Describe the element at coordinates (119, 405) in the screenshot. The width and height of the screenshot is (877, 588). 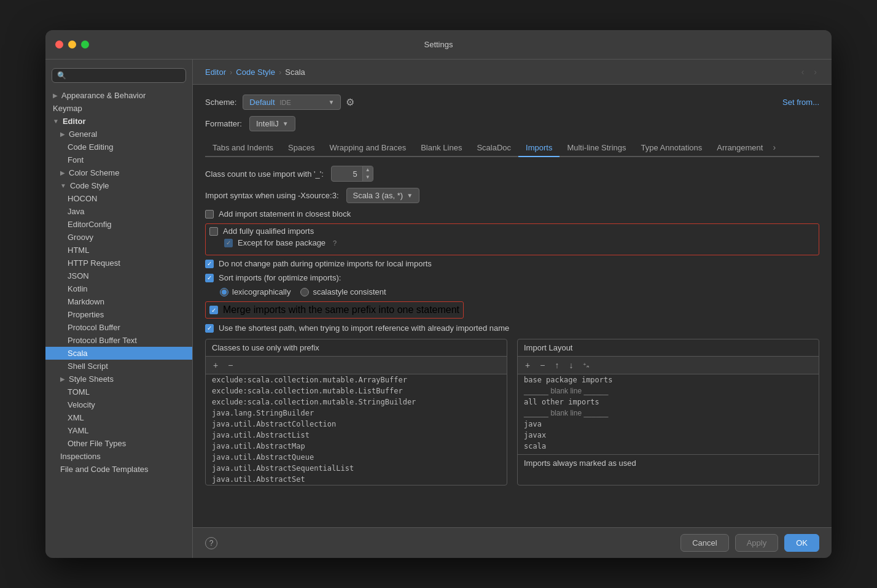
I see `sidebar-item-velocity: Velocity` at that location.